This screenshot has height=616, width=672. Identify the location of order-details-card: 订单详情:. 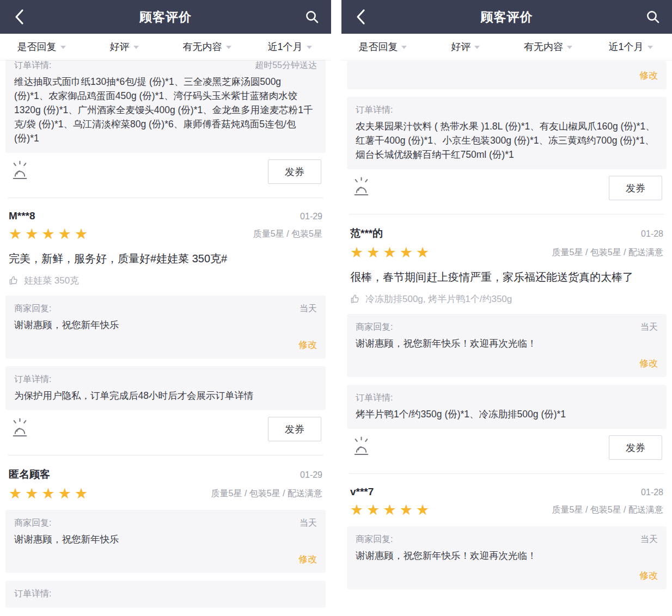
(166, 594).